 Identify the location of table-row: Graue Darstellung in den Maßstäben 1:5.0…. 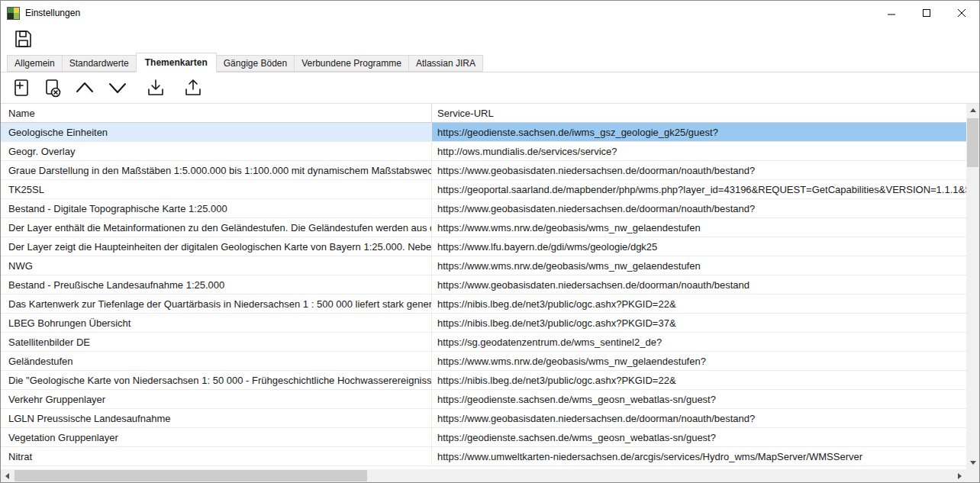
(484, 171).